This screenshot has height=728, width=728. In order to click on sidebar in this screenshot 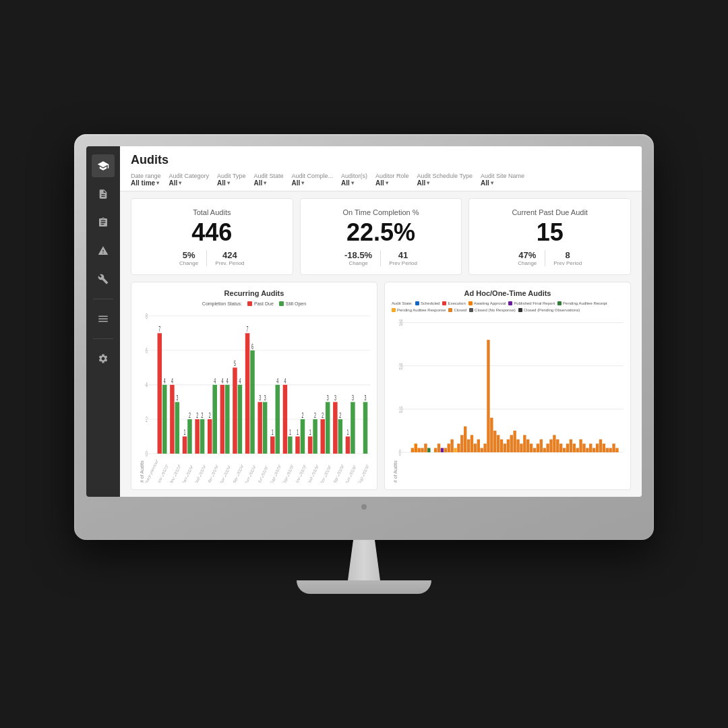, I will do `click(103, 322)`.